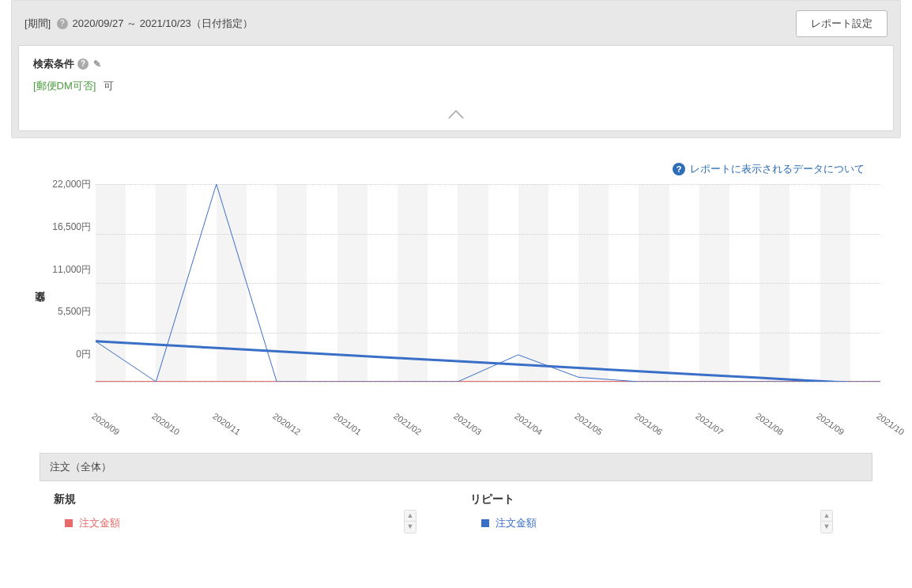  What do you see at coordinates (827, 522) in the screenshot?
I see `stepper-repeat: ▲ ▼` at bounding box center [827, 522].